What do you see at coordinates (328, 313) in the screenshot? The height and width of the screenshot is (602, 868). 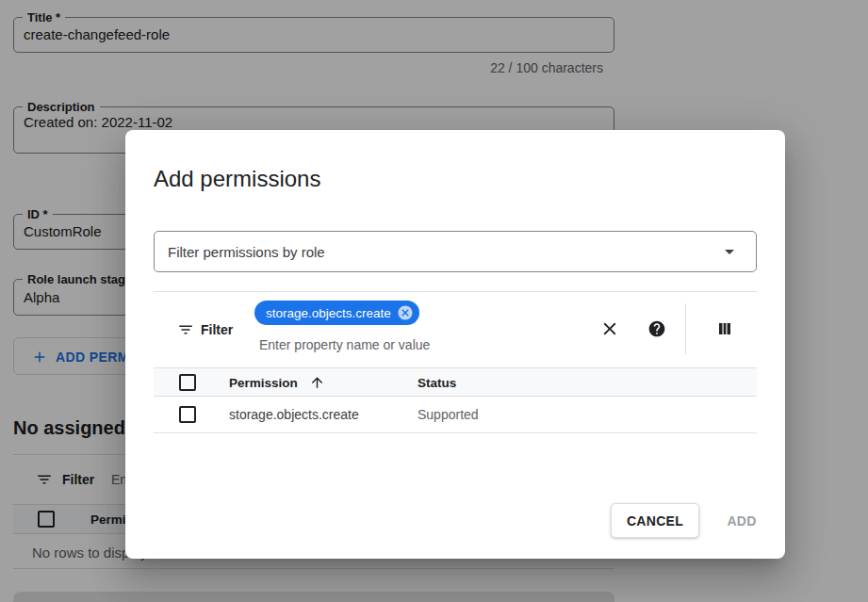 I see `filter-chip-label: storage.objects.create` at bounding box center [328, 313].